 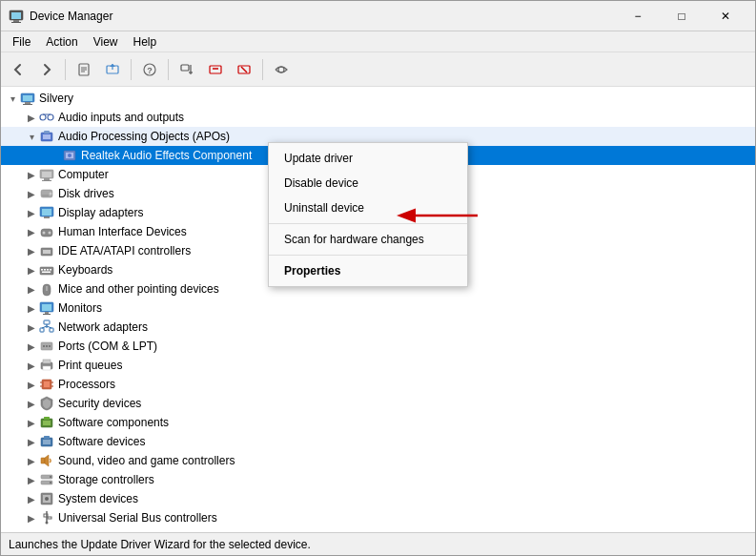 I want to click on update-driver-button, so click(x=112, y=70).